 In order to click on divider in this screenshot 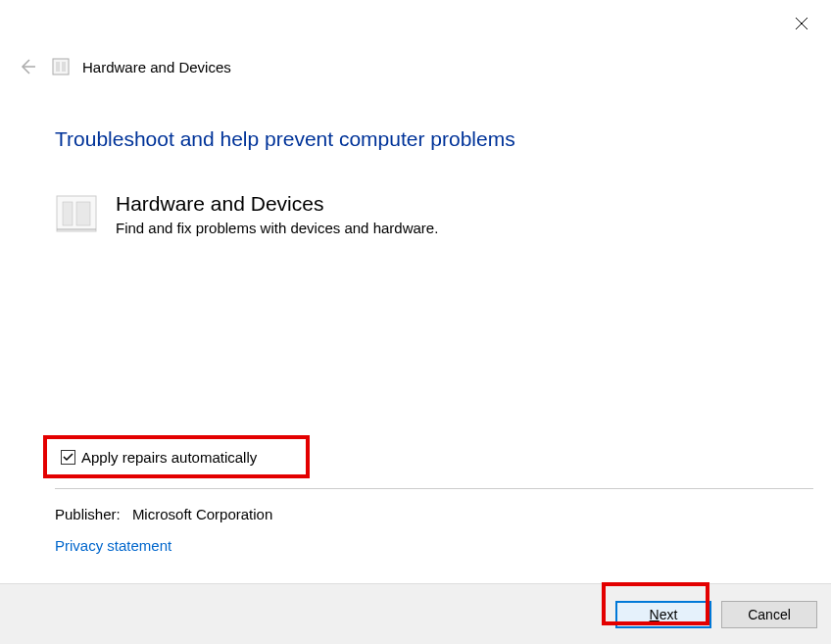, I will do `click(434, 488)`.